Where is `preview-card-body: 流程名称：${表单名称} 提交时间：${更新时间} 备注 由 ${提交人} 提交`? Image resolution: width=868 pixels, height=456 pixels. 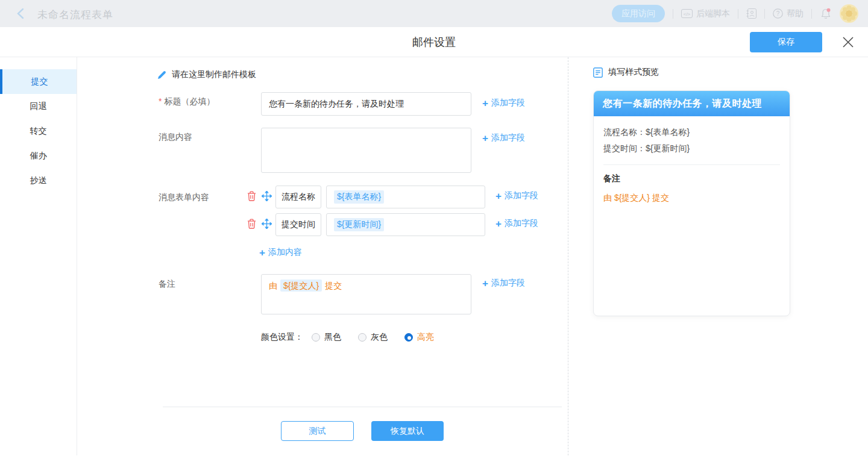
preview-card-body: 流程名称：${表单名称} 提交时间：${更新时间} 备注 由 ${提交人} 提交 is located at coordinates (692, 164).